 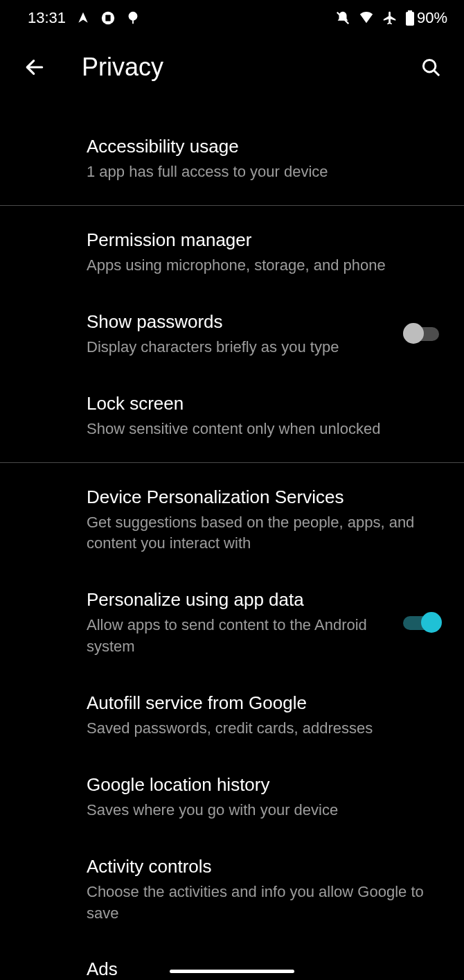 I want to click on setting-title: Show passwords, so click(x=240, y=322).